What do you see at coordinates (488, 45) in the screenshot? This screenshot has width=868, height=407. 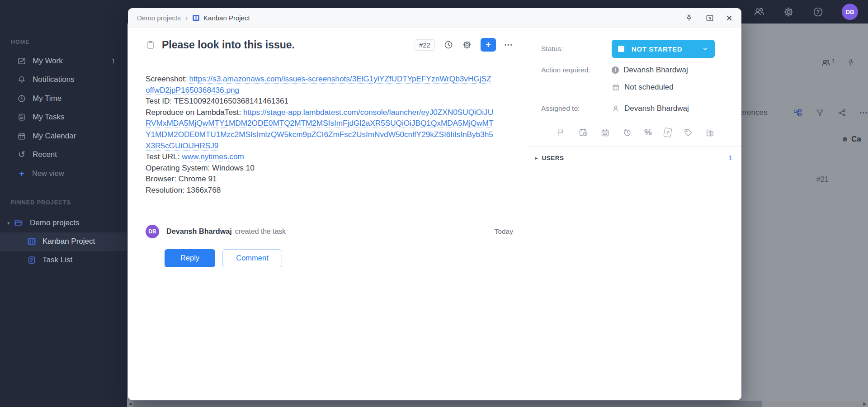 I see `add-button: +` at bounding box center [488, 45].